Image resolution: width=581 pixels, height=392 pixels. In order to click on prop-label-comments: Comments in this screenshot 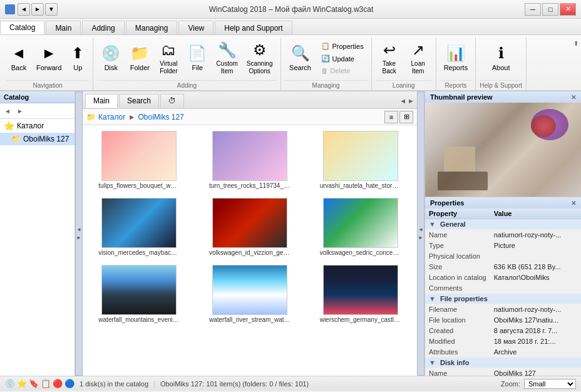, I will do `click(458, 288)`.